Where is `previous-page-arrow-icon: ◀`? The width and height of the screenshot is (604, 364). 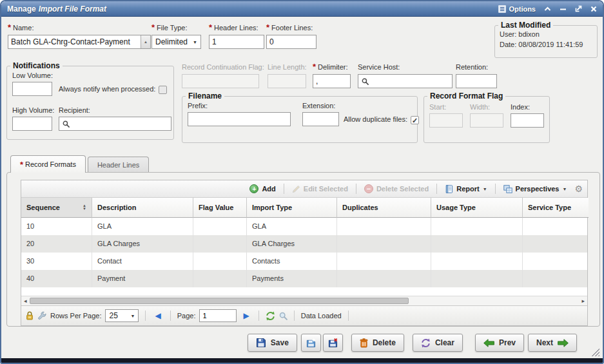 previous-page-arrow-icon: ◀ is located at coordinates (157, 316).